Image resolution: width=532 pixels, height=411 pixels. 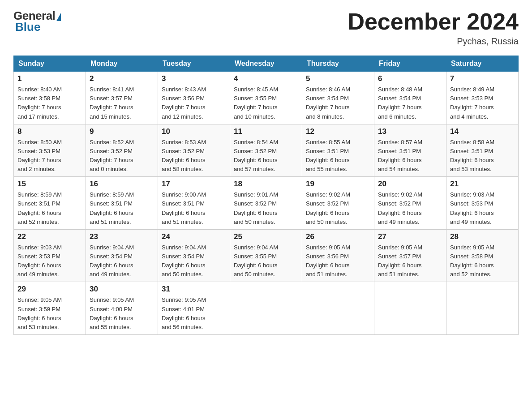 What do you see at coordinates (410, 103) in the screenshot?
I see `day-info: Sunrise: 8:48 AM Sunset: 3:54 PM Dayligh…` at bounding box center [410, 103].